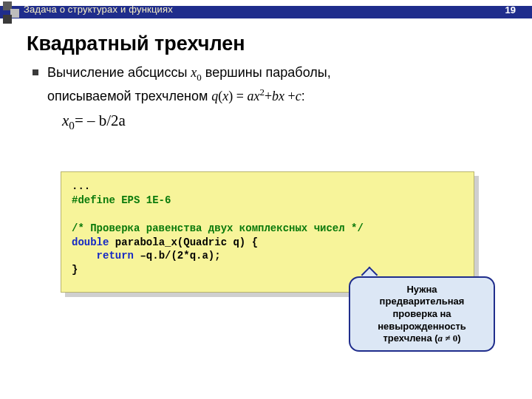  Describe the element at coordinates (196, 72) in the screenshot. I see `math-var-x: x0` at that location.